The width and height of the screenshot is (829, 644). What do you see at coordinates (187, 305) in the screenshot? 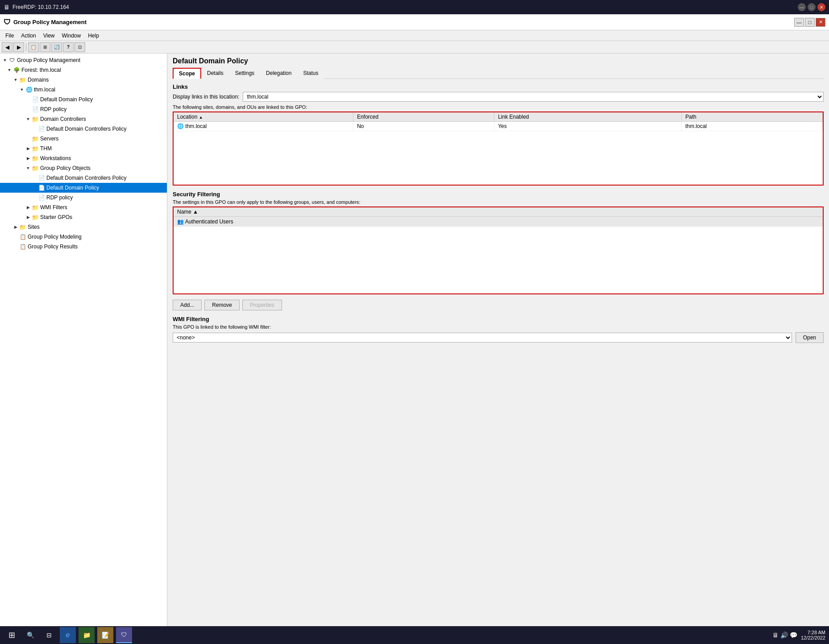
I see `add-btn: Add...` at bounding box center [187, 305].